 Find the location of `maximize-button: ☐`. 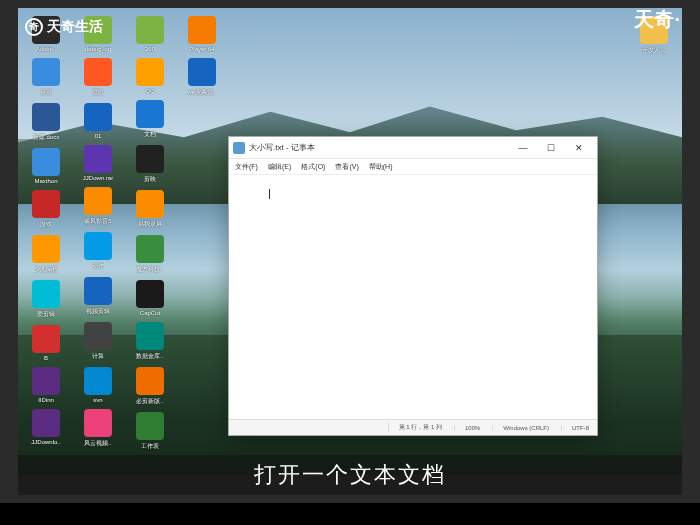

maximize-button: ☐ is located at coordinates (551, 148).